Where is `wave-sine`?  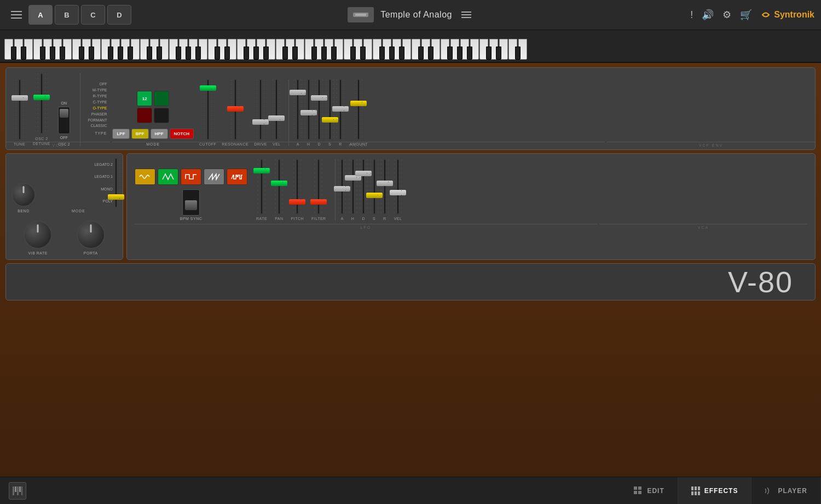 wave-sine is located at coordinates (145, 177).